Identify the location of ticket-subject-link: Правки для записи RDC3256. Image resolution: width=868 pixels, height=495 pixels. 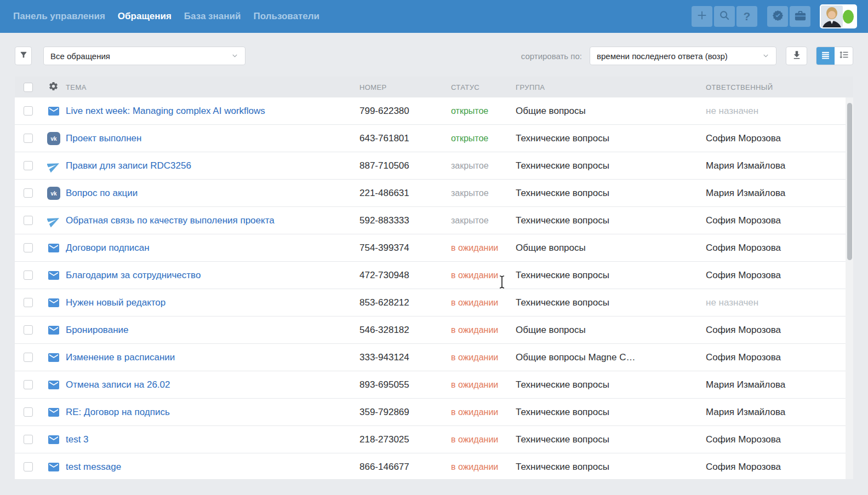
(213, 166).